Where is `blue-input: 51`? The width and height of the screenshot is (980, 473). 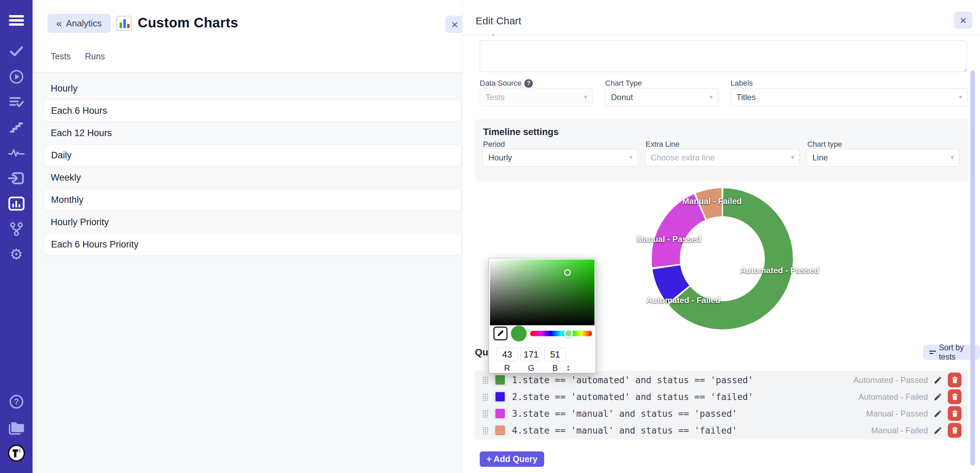 blue-input: 51 is located at coordinates (555, 354).